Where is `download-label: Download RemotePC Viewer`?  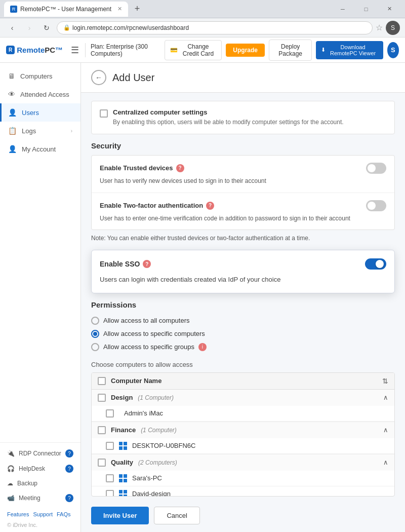
download-label: Download RemotePC Viewer is located at coordinates (352, 50).